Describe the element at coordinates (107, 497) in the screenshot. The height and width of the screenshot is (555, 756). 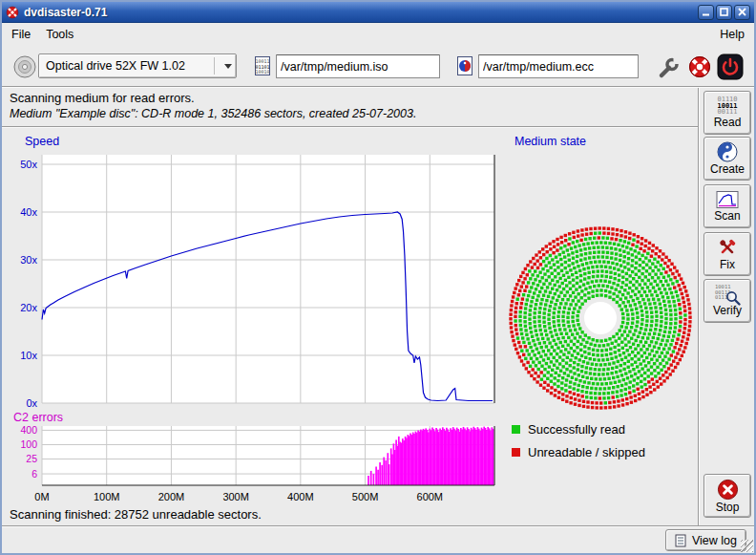
I see `svg-text: 100M` at that location.